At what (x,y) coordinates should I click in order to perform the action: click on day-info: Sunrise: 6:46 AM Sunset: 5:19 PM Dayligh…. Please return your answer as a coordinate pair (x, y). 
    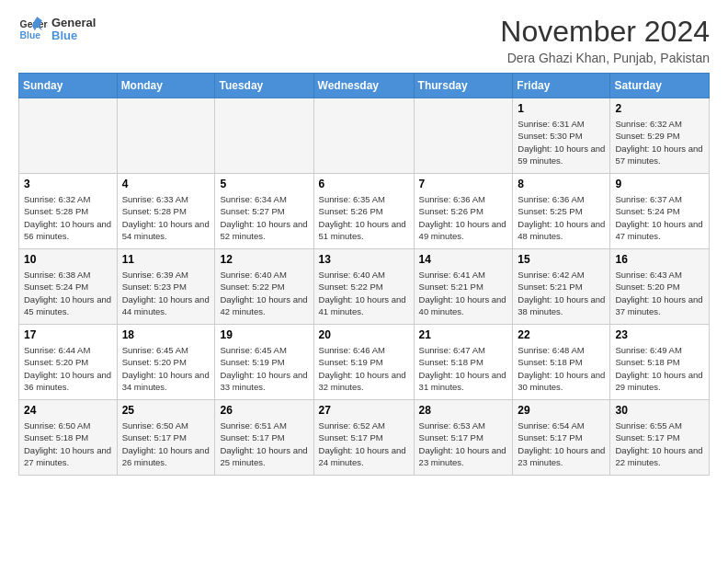
    Looking at the image, I should click on (364, 368).